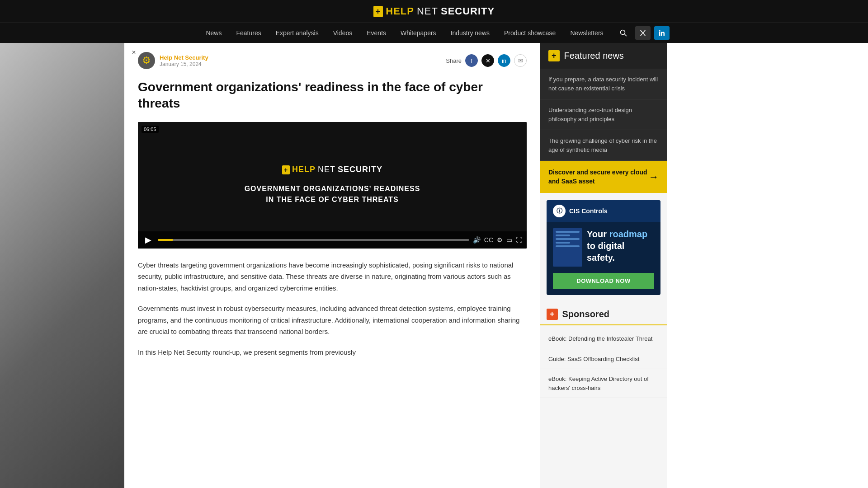  What do you see at coordinates (454, 61) in the screenshot?
I see `share-label: Share` at bounding box center [454, 61].